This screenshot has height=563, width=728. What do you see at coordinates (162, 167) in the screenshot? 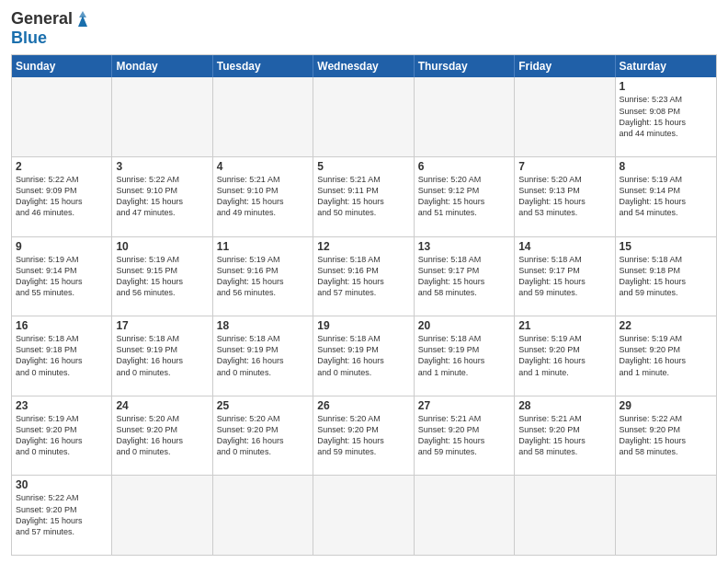
I see `day-number: 3` at bounding box center [162, 167].